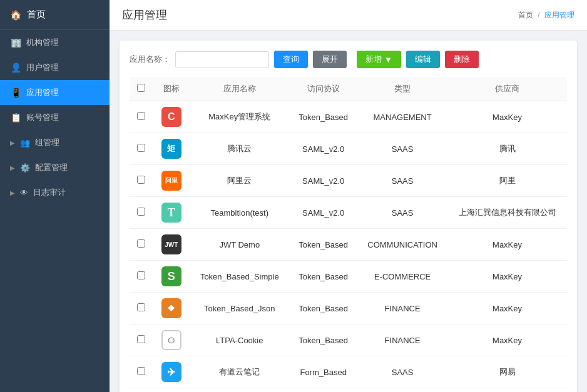 This screenshot has width=587, height=392. What do you see at coordinates (374, 59) in the screenshot?
I see `new-button-label: 新增` at bounding box center [374, 59].